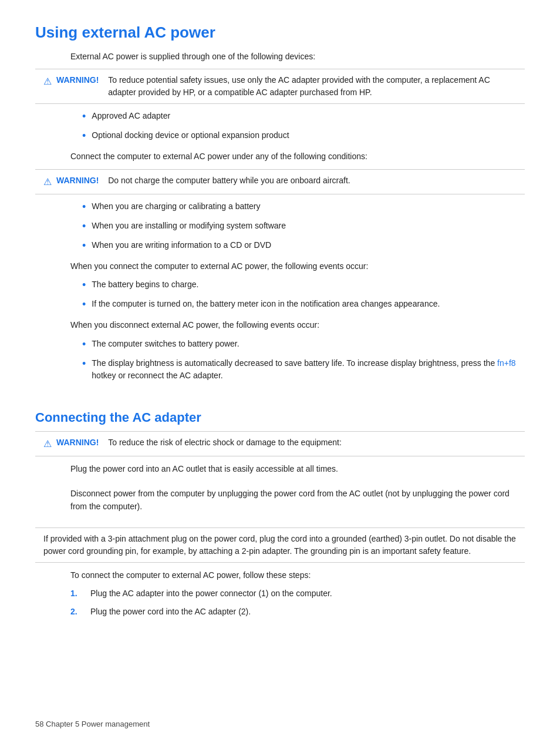  Describe the element at coordinates (303, 359) in the screenshot. I see `bullet-list-4: • The computer switches to battery power…` at that location.